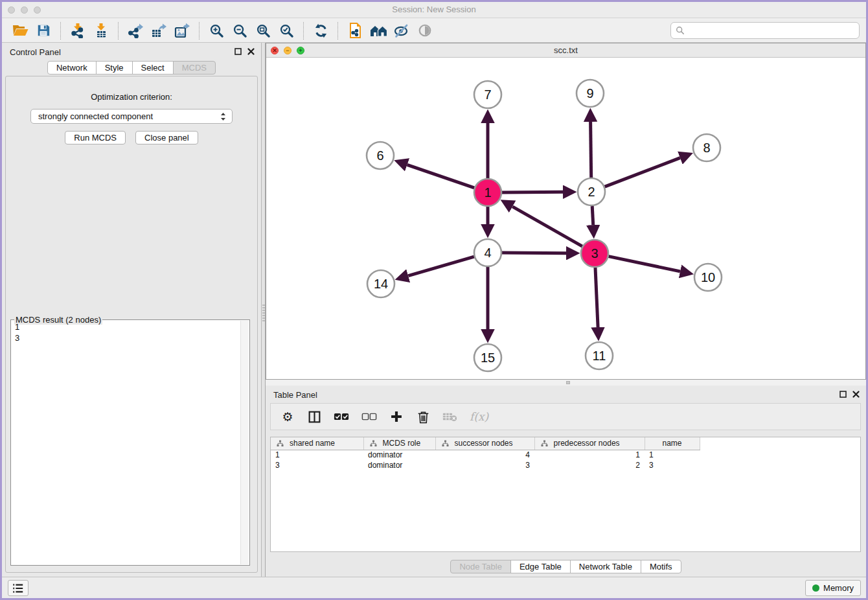 Image resolution: width=868 pixels, height=600 pixels. Describe the element at coordinates (240, 31) in the screenshot. I see `zoom-out-button` at that location.